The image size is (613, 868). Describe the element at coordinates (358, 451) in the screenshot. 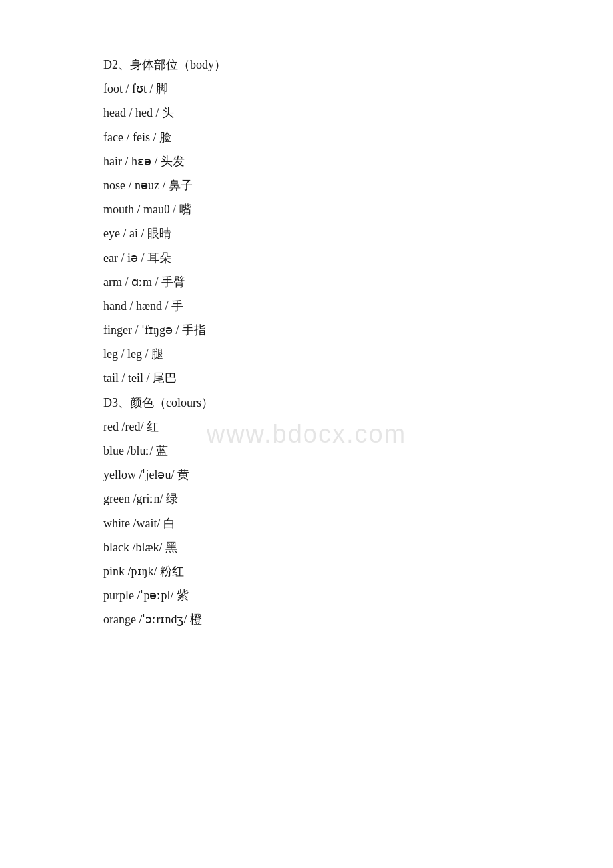

I see `list-item: blue /bluː/ 蓝` at that location.